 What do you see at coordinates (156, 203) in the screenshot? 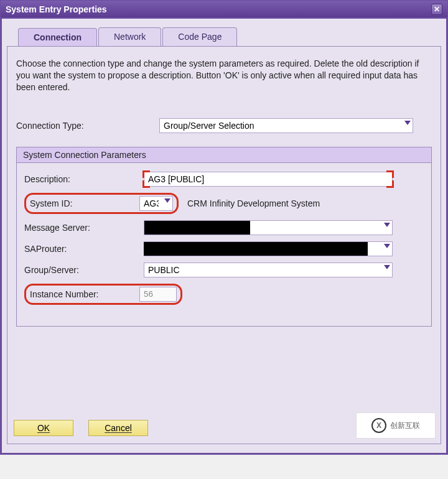
I see `system-id-combo` at bounding box center [156, 203].